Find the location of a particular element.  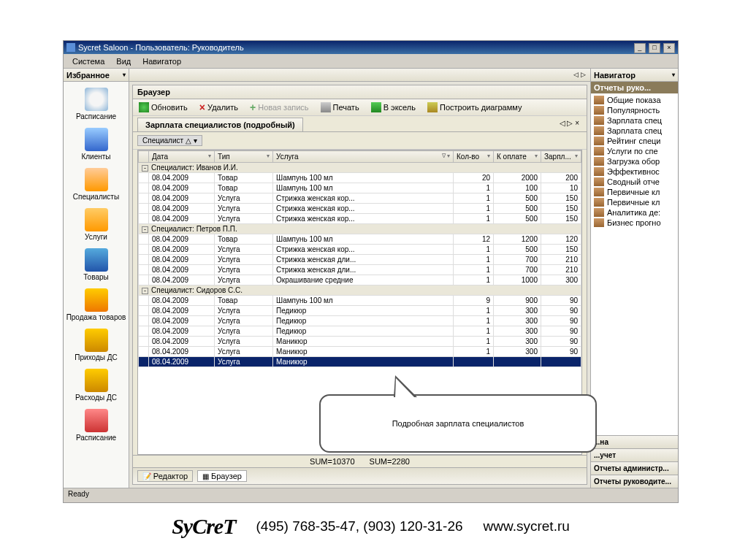

navigator-tree: Общие показаПопулярностьЗарплата спецЗар… is located at coordinates (634, 264).